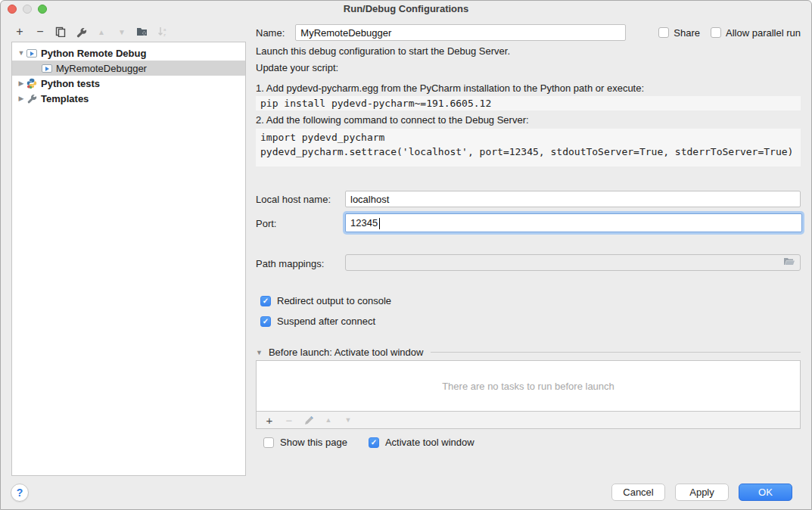 This screenshot has height=510, width=812. I want to click on section-divider, so click(616, 353).